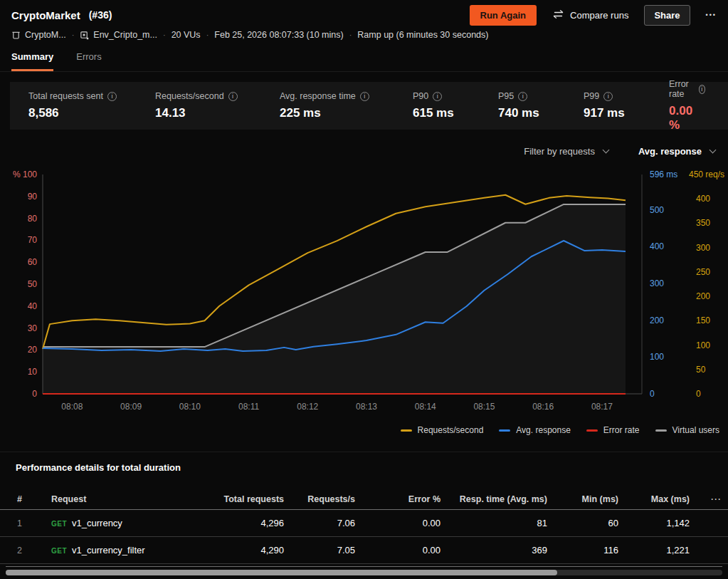 Image resolution: width=728 pixels, height=579 pixels. What do you see at coordinates (33, 240) in the screenshot?
I see `svg-text: 70` at bounding box center [33, 240].